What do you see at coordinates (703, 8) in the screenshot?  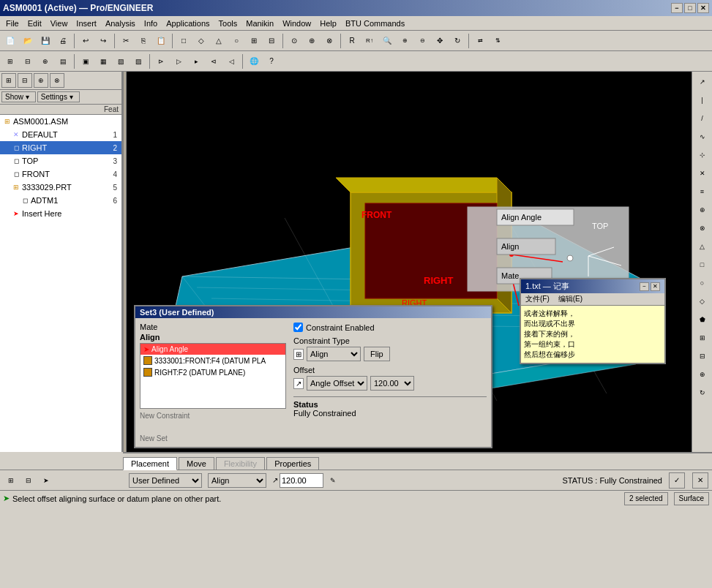 I see `close-button: ✕` at bounding box center [703, 8].